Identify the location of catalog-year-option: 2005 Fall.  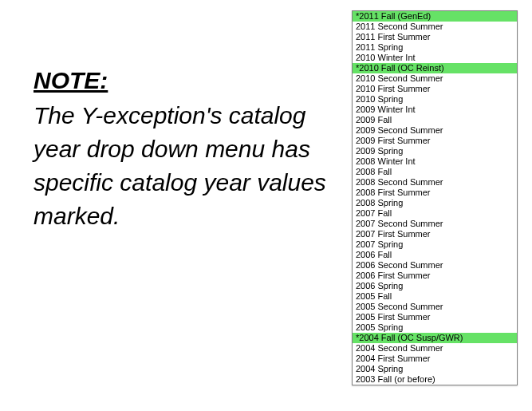
(435, 297).